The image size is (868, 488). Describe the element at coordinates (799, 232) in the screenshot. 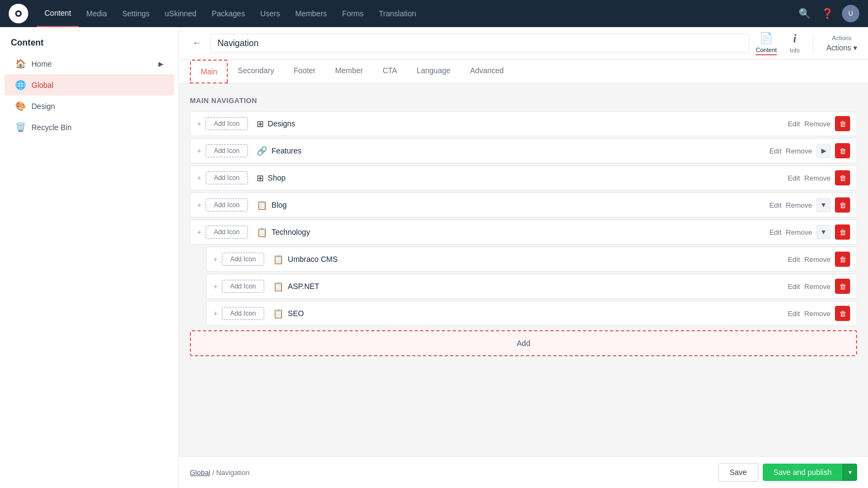

I see `remove-link-technology: Remove` at that location.